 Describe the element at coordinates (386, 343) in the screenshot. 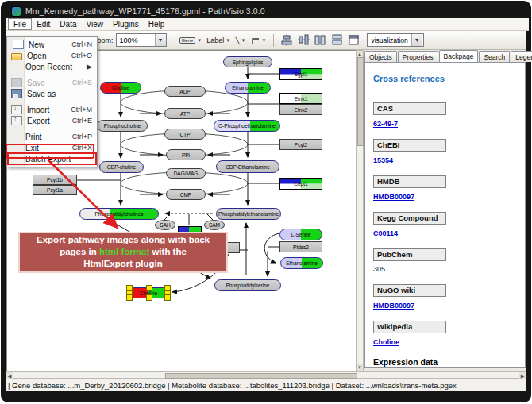

I see `xref-link: Choline` at that location.